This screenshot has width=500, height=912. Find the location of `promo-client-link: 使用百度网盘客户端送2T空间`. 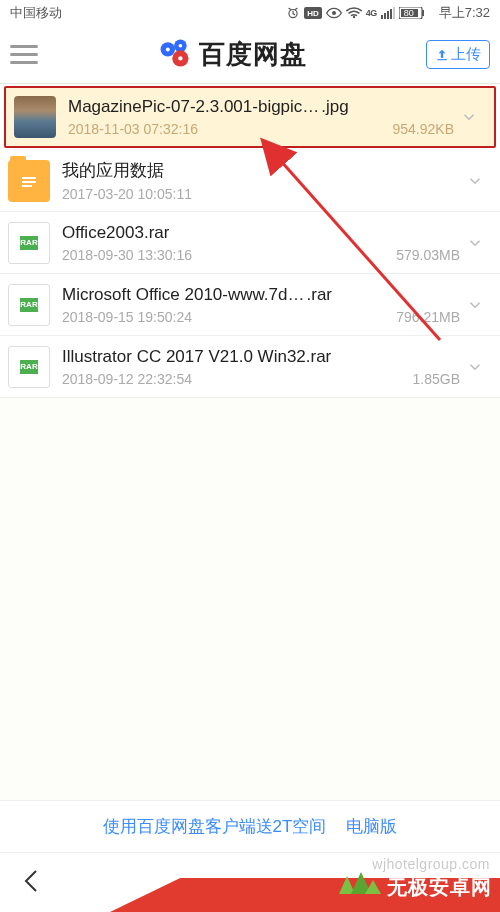

promo-client-link: 使用百度网盘客户端送2T空间 is located at coordinates (215, 826).